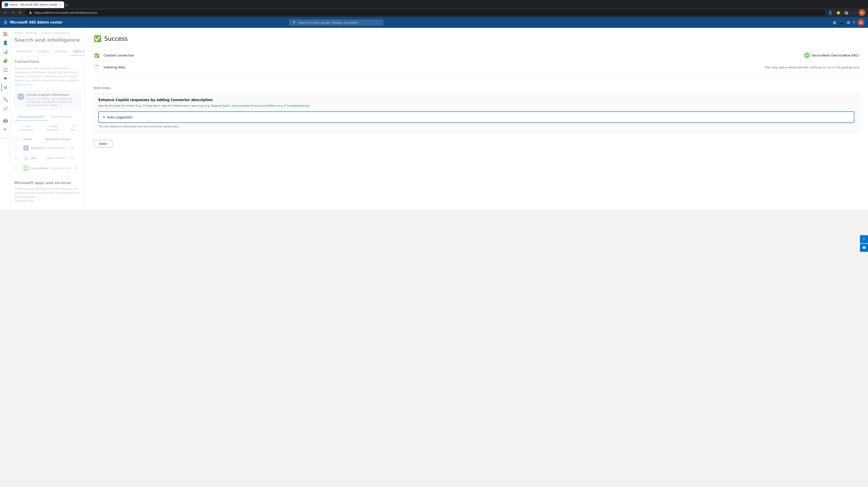 This screenshot has width=868, height=487. Describe the element at coordinates (848, 23) in the screenshot. I see `settings-icon: ⚙` at that location.